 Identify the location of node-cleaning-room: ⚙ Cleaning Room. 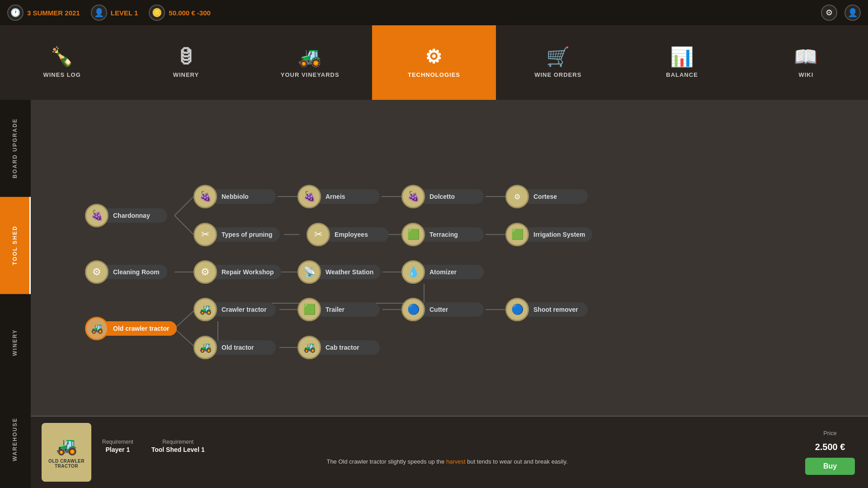
(126, 272).